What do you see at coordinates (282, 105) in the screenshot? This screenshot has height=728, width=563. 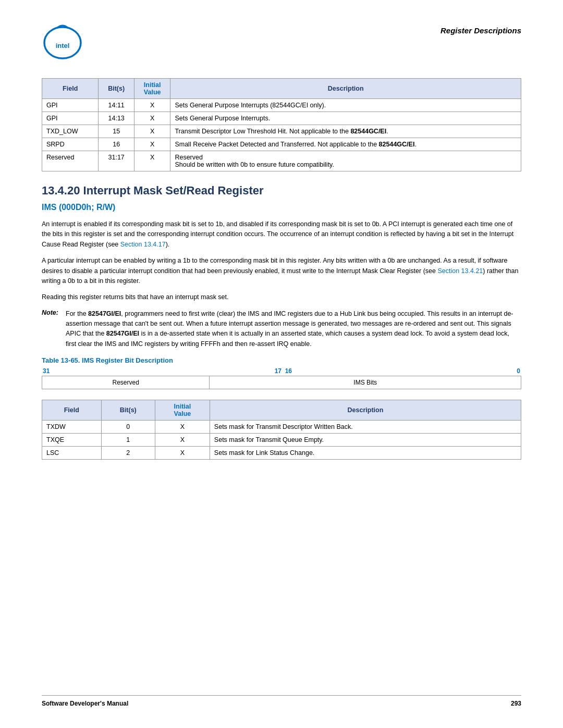 I see `table-row: GPI14:11XSets General Purpose Interrupts…` at bounding box center [282, 105].